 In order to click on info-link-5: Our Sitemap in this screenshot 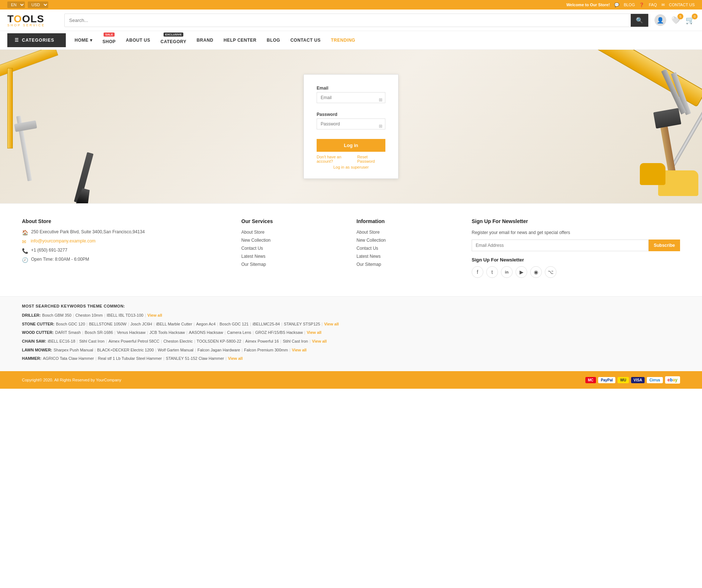, I will do `click(369, 264)`.